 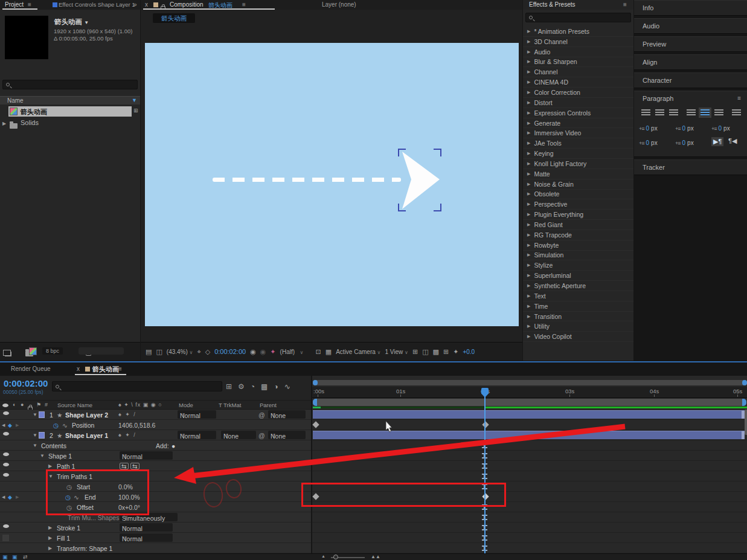 What do you see at coordinates (25, 557) in the screenshot?
I see `toggle-switches-modes-icon: ⇄` at bounding box center [25, 557].